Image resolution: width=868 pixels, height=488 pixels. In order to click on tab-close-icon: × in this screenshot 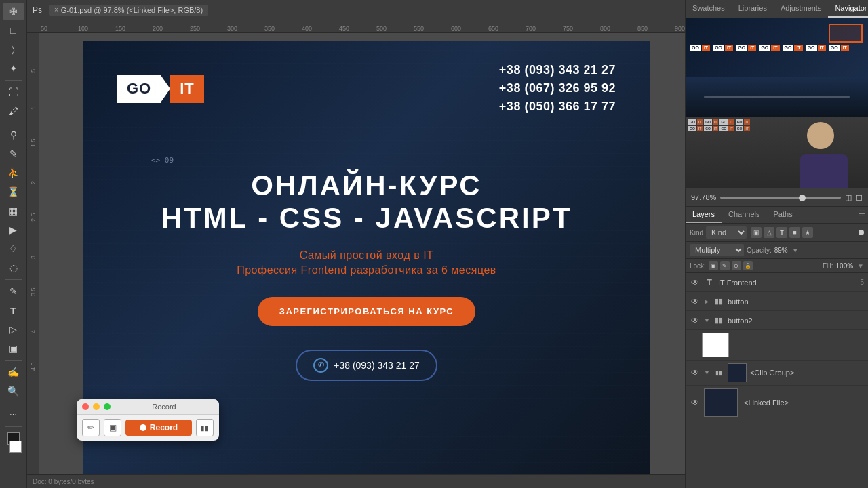, I will do `click(56, 9)`.